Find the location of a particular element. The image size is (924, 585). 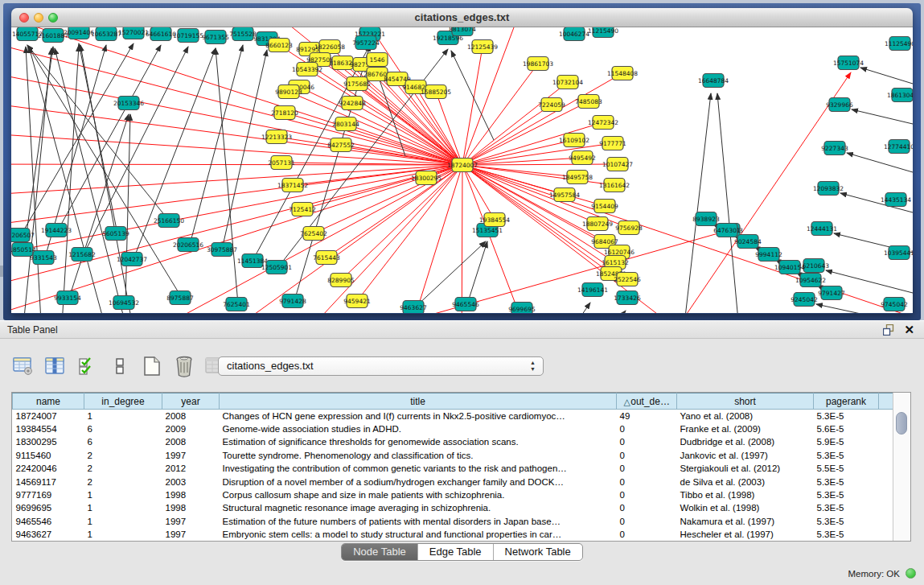

graph-node: 7625402 is located at coordinates (314, 233).